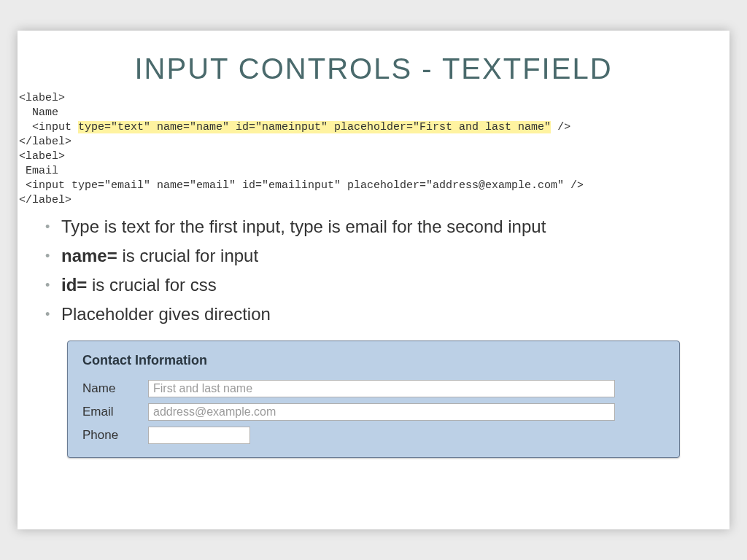 The image size is (747, 560). Describe the element at coordinates (39, 171) in the screenshot. I see `code-line-6: Email` at that location.